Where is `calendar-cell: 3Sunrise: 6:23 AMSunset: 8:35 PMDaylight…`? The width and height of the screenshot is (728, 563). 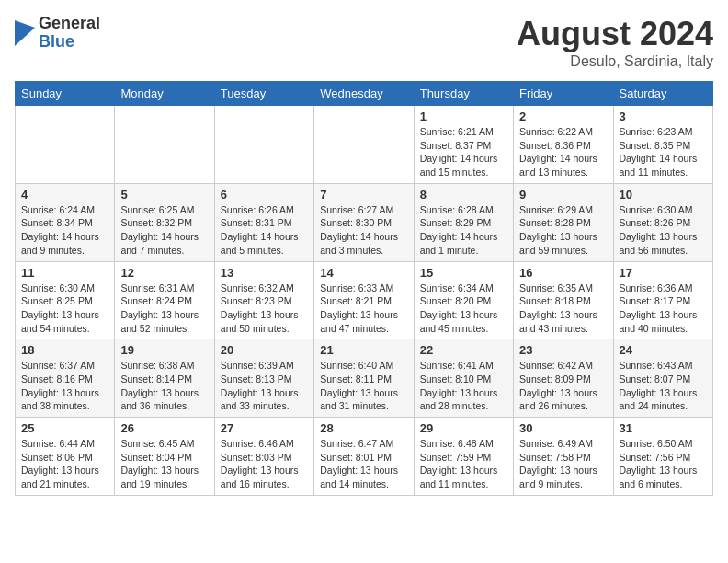 calendar-cell: 3Sunrise: 6:23 AMSunset: 8:35 PMDaylight… is located at coordinates (663, 145).